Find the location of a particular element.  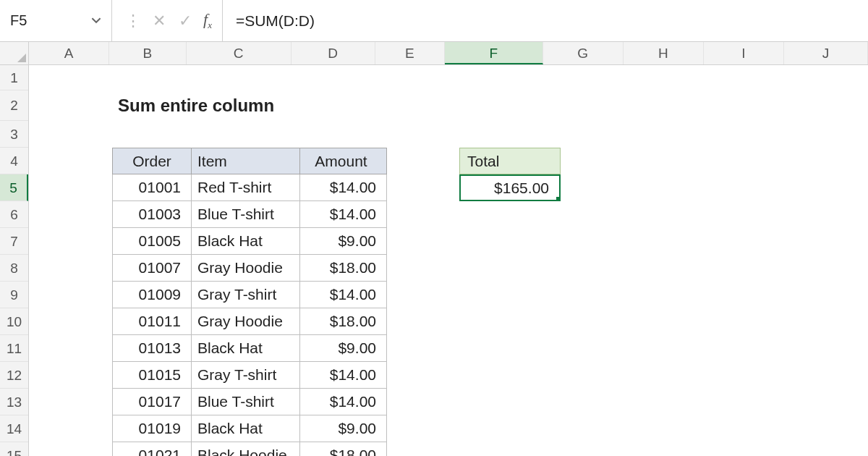

name-box-value: F5 is located at coordinates (19, 20).